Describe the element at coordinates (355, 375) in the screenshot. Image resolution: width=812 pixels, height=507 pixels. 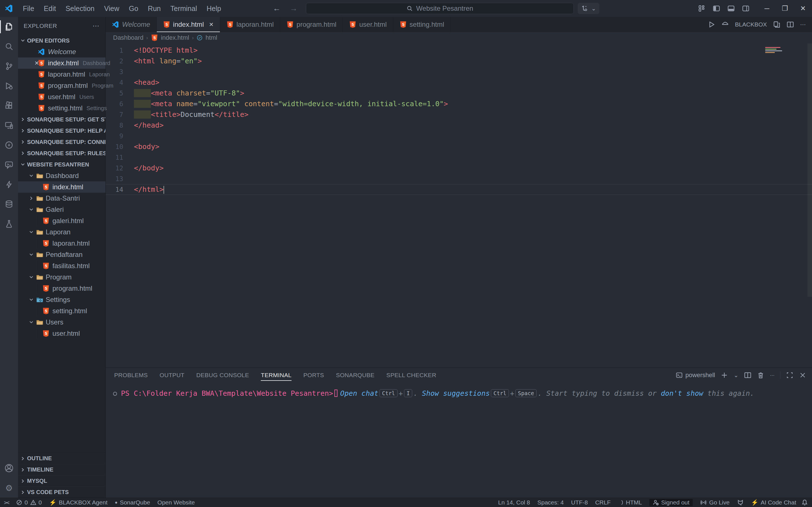
I see `panel-tab-sonarqube: SONARQUBE` at that location.